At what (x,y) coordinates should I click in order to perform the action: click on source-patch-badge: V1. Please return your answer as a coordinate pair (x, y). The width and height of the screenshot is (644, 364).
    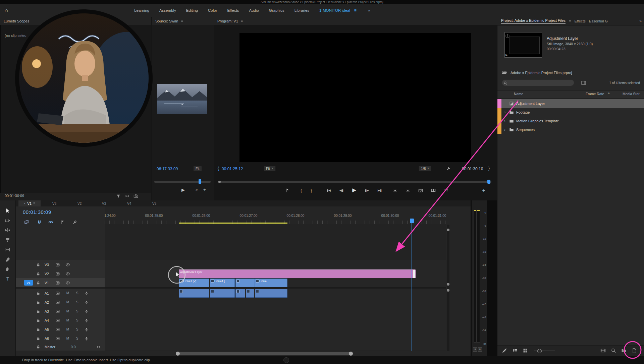
    Looking at the image, I should click on (29, 283).